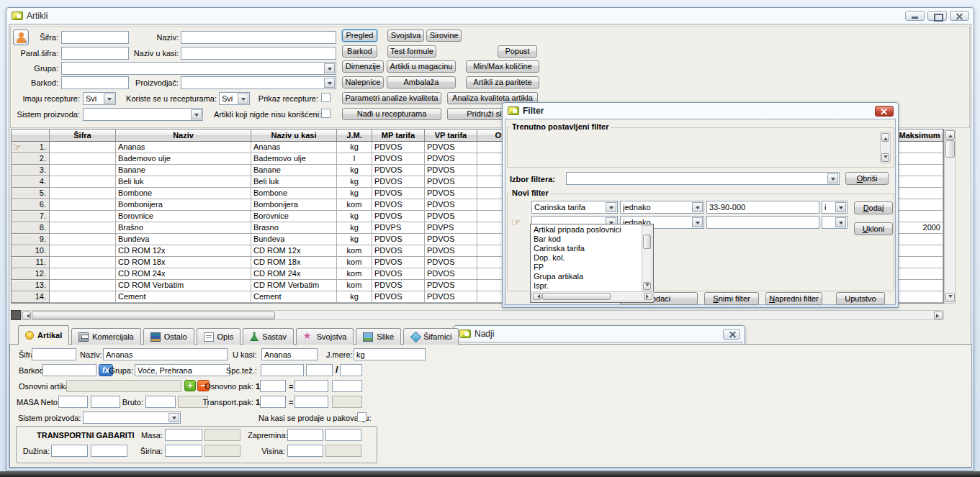 Image resolution: width=980 pixels, height=477 pixels. Describe the element at coordinates (95, 83) in the screenshot. I see `barkod-input` at that location.